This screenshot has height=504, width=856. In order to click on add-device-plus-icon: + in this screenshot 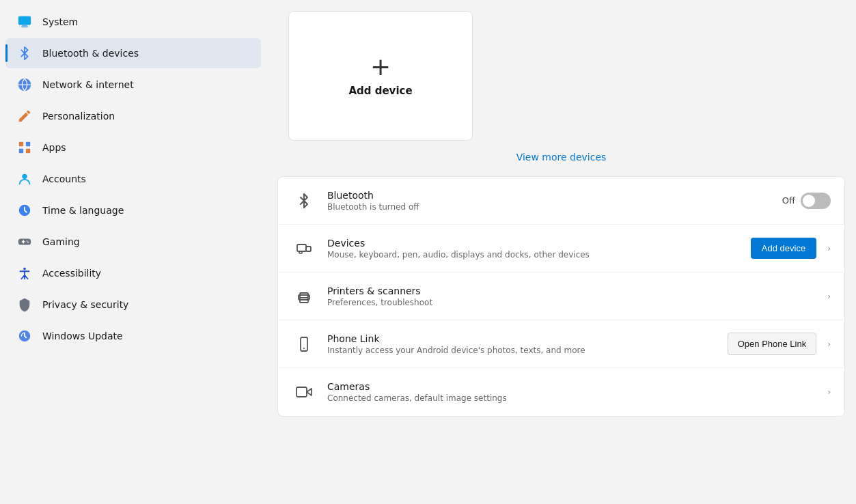, I will do `click(381, 67)`.